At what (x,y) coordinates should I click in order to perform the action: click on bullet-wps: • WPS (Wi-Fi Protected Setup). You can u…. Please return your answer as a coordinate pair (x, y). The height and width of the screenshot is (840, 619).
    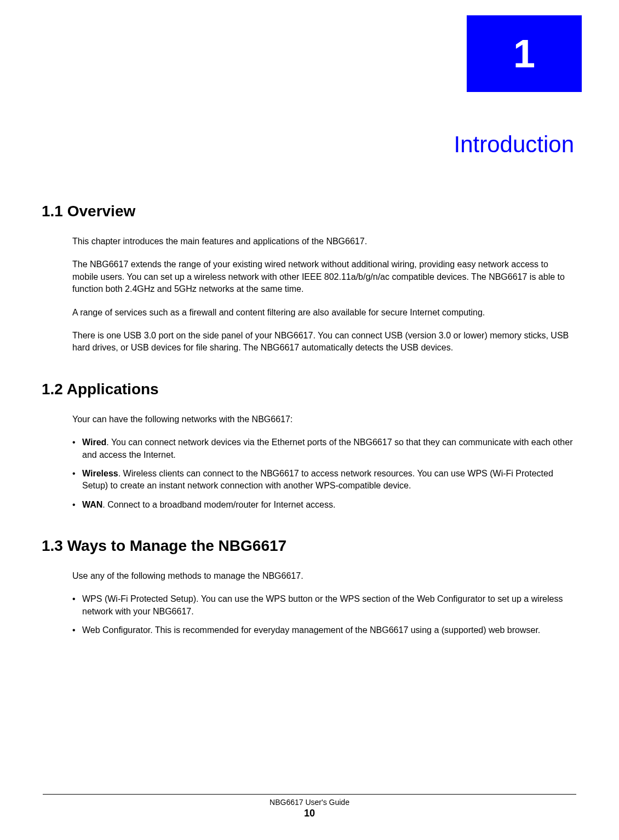
    Looking at the image, I should click on (324, 606).